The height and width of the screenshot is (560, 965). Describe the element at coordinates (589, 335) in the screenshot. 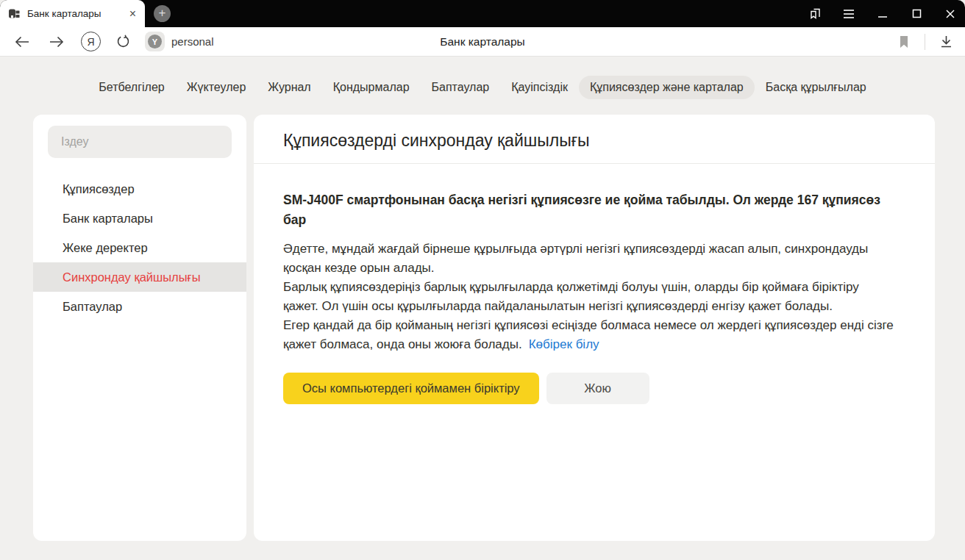

I see `description-paragraph-3: Егер қандай да бір қойманың негізгі құпи…` at that location.